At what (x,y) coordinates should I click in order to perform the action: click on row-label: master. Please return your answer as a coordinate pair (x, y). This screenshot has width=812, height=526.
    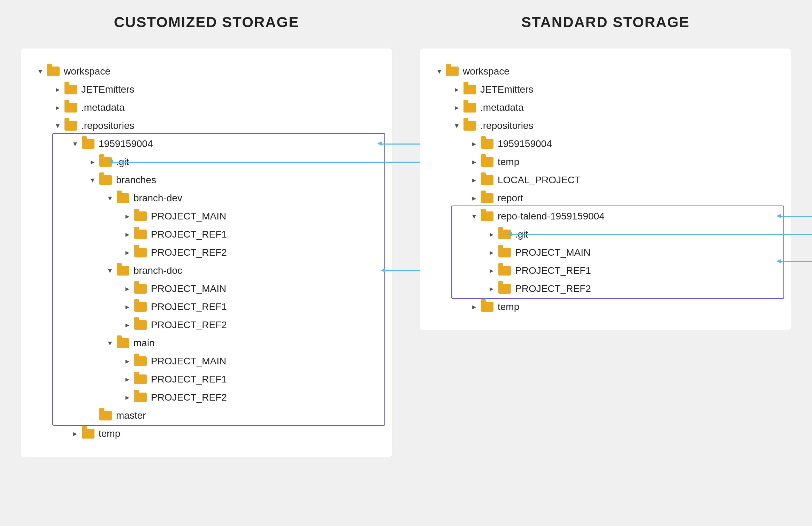
    Looking at the image, I should click on (131, 416).